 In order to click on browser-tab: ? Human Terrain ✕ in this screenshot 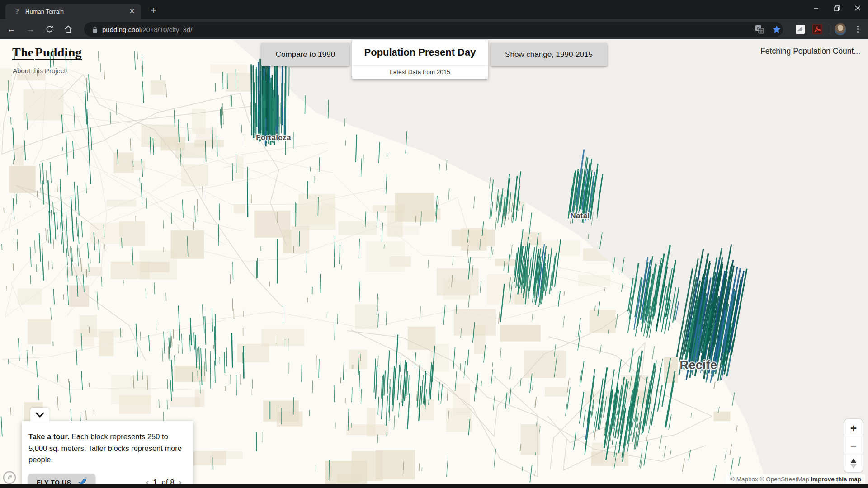, I will do `click(73, 11)`.